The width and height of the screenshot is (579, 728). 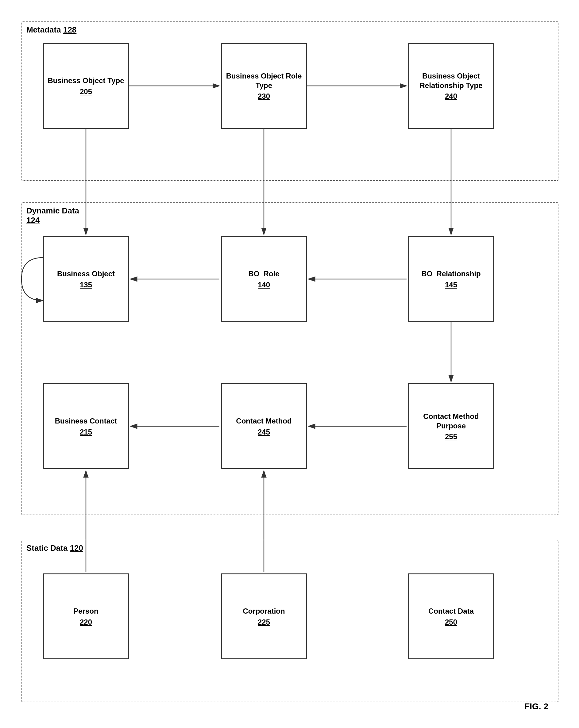 What do you see at coordinates (86, 611) in the screenshot?
I see `person-title: Person` at bounding box center [86, 611].